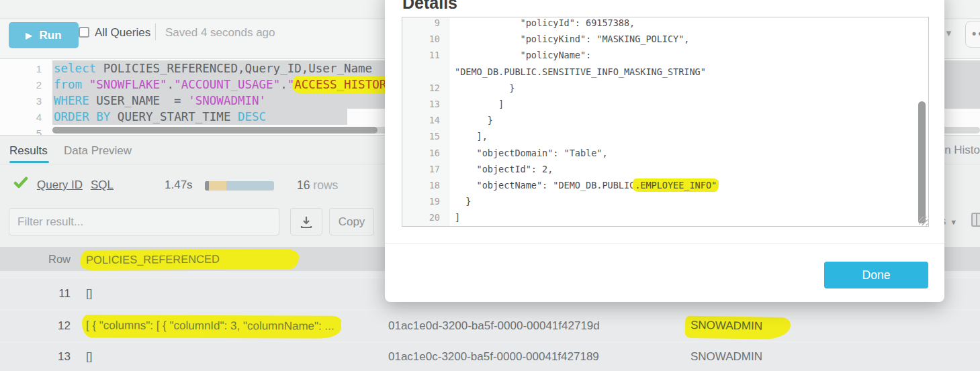  What do you see at coordinates (665, 72) in the screenshot?
I see `code-line: "DEMO_DB.PUBLIC.SENSITIVE_INFO_MASKING_S…` at bounding box center [665, 72].